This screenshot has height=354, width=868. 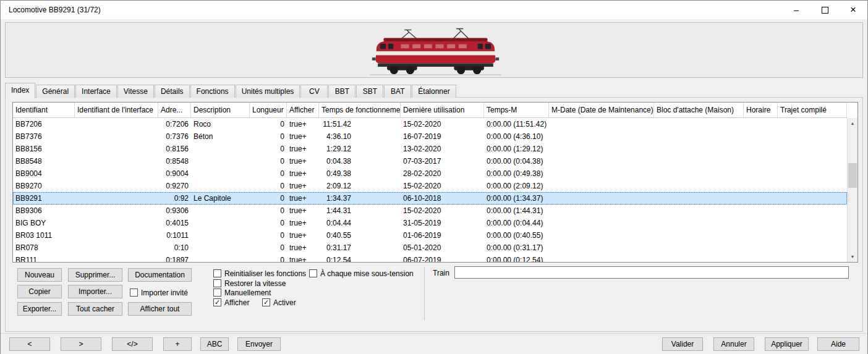 I want to click on table-row: BIG BOY0:40150true+0:04.4431-05-20190:00…, so click(x=430, y=223).